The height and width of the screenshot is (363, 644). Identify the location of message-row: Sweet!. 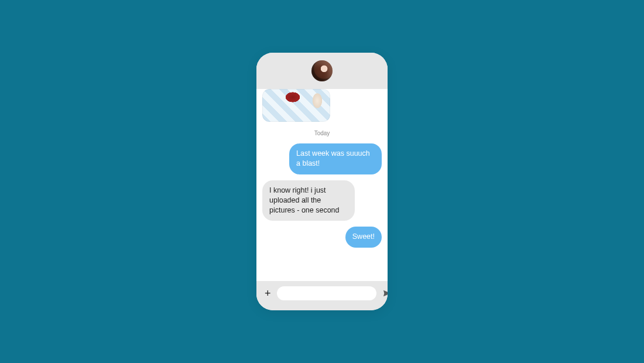
(322, 237).